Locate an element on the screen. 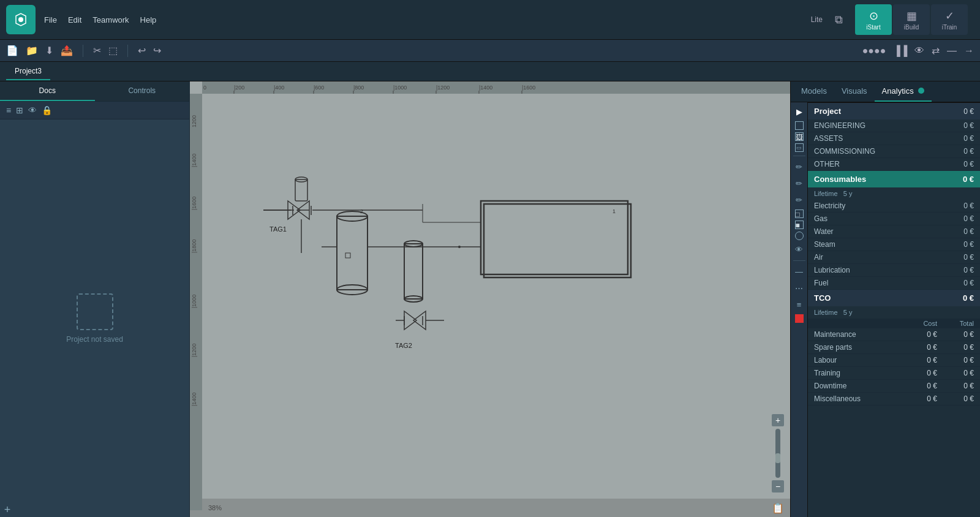 The image size is (980, 517). undo-icon: ↩ is located at coordinates (142, 50).